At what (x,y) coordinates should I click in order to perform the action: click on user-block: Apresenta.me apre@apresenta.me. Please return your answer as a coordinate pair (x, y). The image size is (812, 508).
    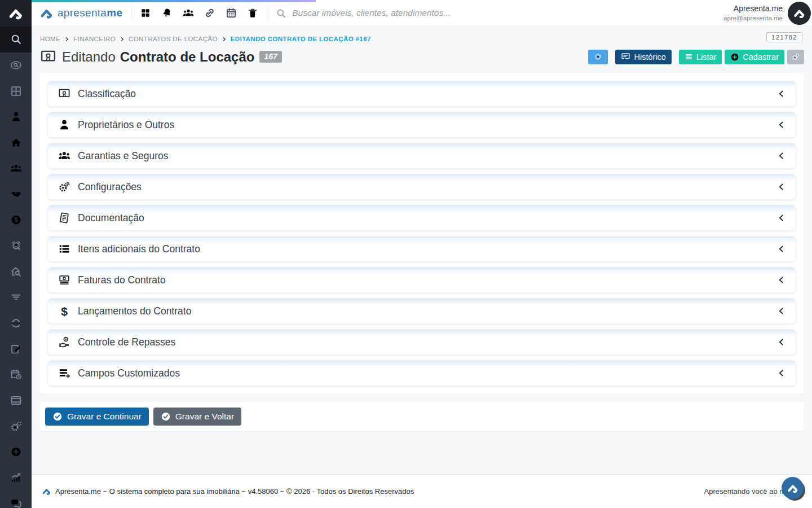
    Looking at the image, I should click on (768, 14).